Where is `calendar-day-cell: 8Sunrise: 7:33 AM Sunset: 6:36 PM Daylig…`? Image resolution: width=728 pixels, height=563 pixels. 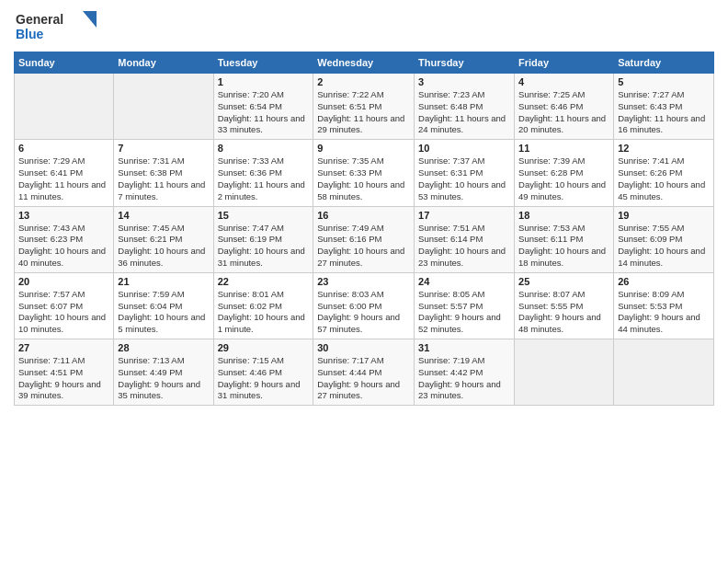 calendar-day-cell: 8Sunrise: 7:33 AM Sunset: 6:36 PM Daylig… is located at coordinates (263, 173).